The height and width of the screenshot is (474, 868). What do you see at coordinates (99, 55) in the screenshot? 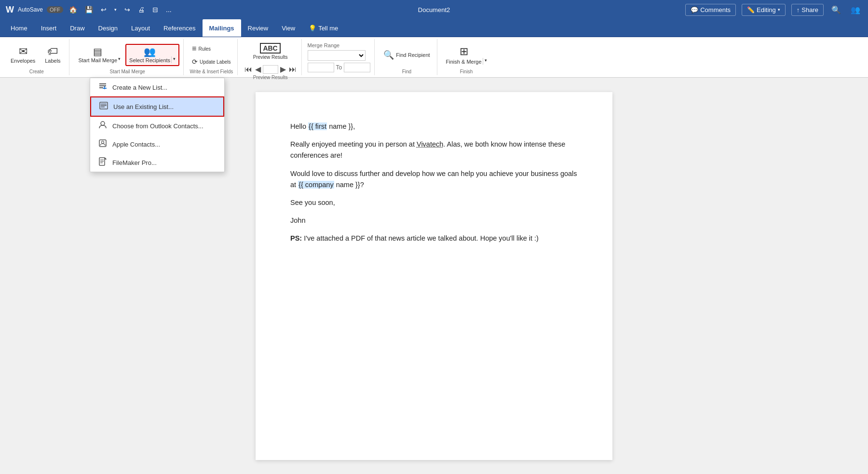
I see `start-mail-merge-button: ▤ Start Mail Merge ▾` at bounding box center [99, 55].